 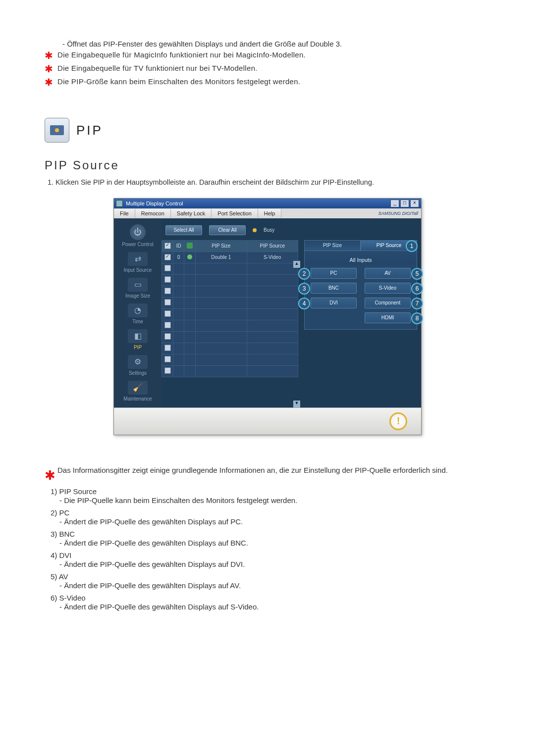 What do you see at coordinates (332, 246) in the screenshot?
I see `tab-pip-size: PIP Size` at bounding box center [332, 246].